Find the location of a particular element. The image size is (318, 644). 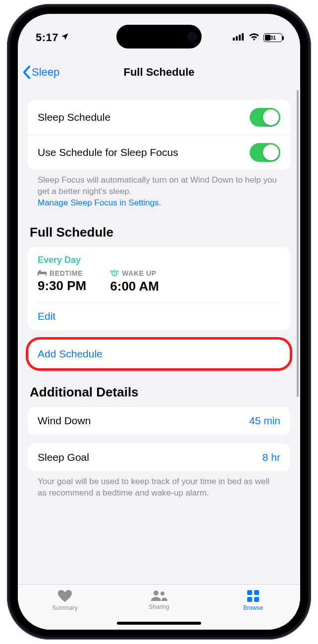

sleep-schedule-label: Sleep Schedule is located at coordinates (74, 117).